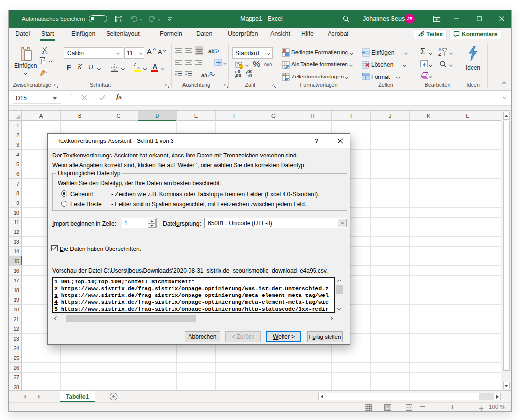 This screenshot has width=520, height=420. Describe the element at coordinates (199, 64) in the screenshot. I see `align-right-icon` at that location.